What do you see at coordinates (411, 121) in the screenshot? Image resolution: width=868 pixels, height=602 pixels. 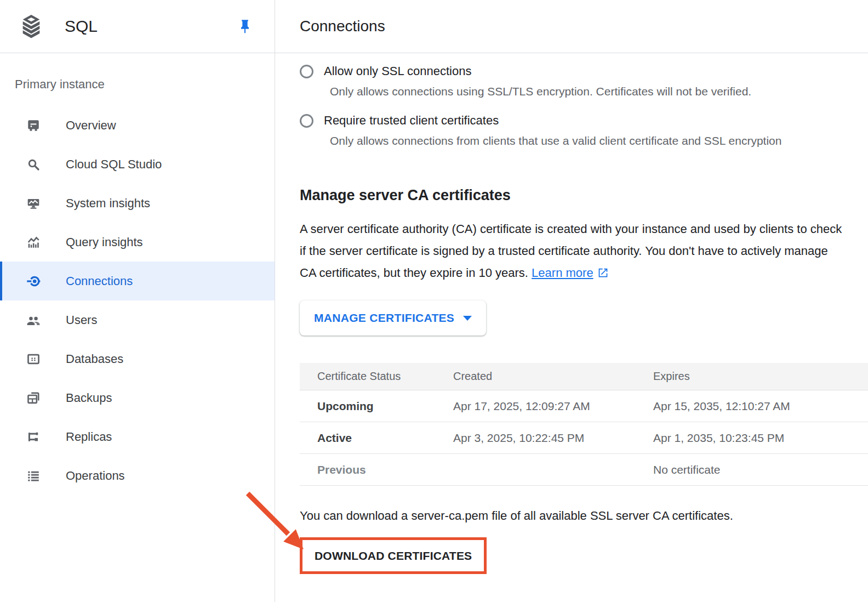 I see `radio-label: Require trusted client certificates` at bounding box center [411, 121].